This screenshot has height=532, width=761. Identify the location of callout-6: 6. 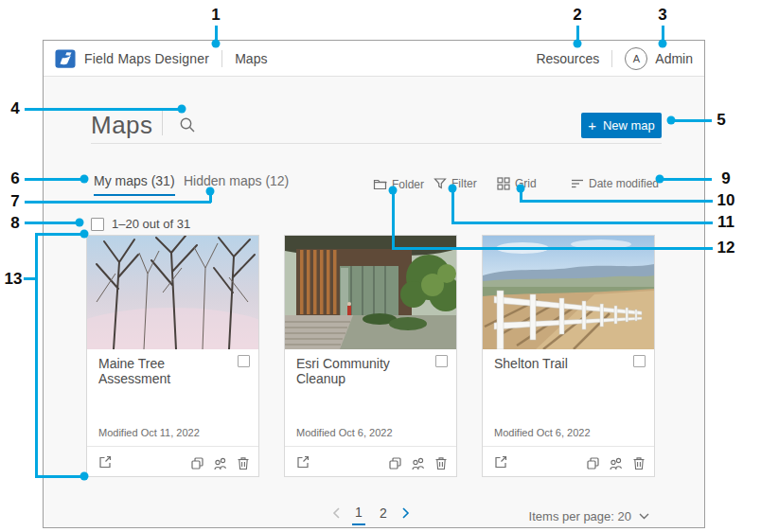
(15, 179).